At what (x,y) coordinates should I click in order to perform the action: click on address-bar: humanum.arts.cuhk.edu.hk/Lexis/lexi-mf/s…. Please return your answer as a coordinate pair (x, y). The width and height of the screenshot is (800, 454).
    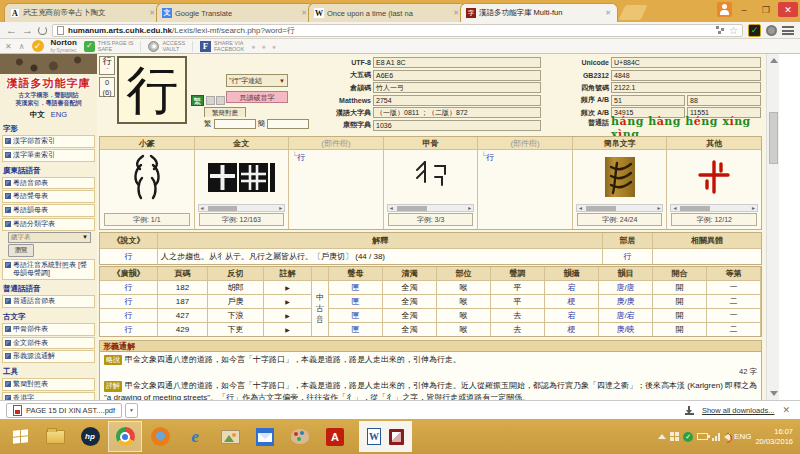
    Looking at the image, I should click on (398, 30).